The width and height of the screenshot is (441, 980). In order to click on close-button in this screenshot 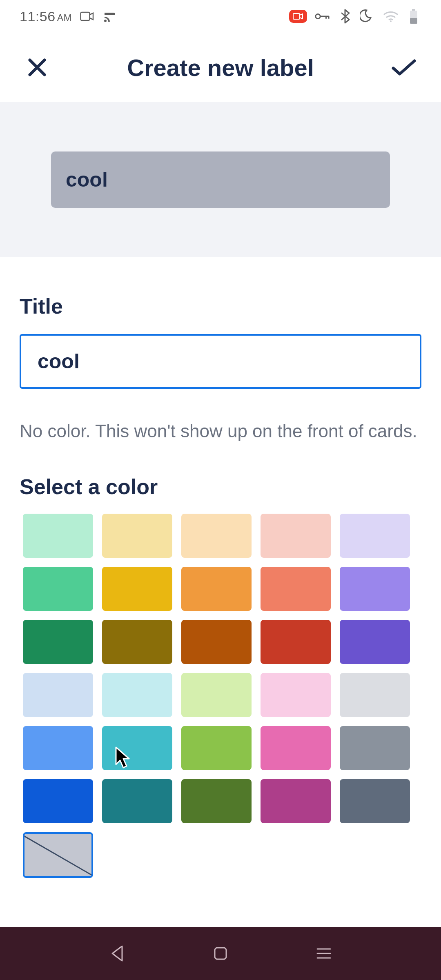, I will do `click(37, 67)`.